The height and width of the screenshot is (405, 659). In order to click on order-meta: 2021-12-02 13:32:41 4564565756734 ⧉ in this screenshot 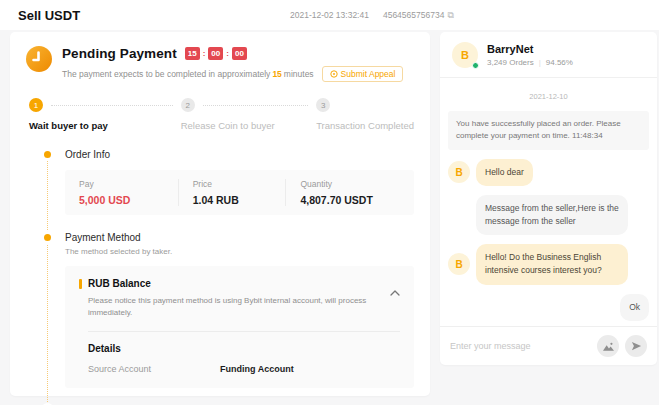, I will do `click(372, 15)`.